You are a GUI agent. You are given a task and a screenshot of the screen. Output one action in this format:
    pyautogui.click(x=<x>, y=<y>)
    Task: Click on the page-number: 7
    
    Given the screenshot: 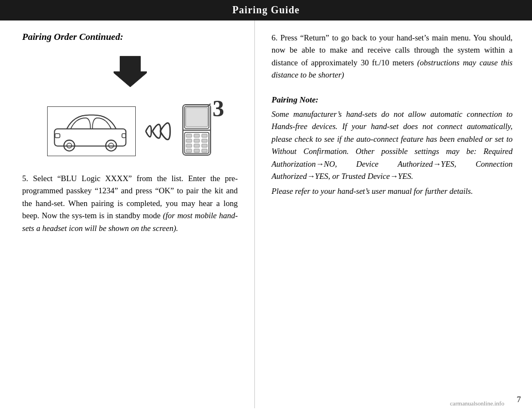 What is the action you would take?
    pyautogui.click(x=519, y=400)
    